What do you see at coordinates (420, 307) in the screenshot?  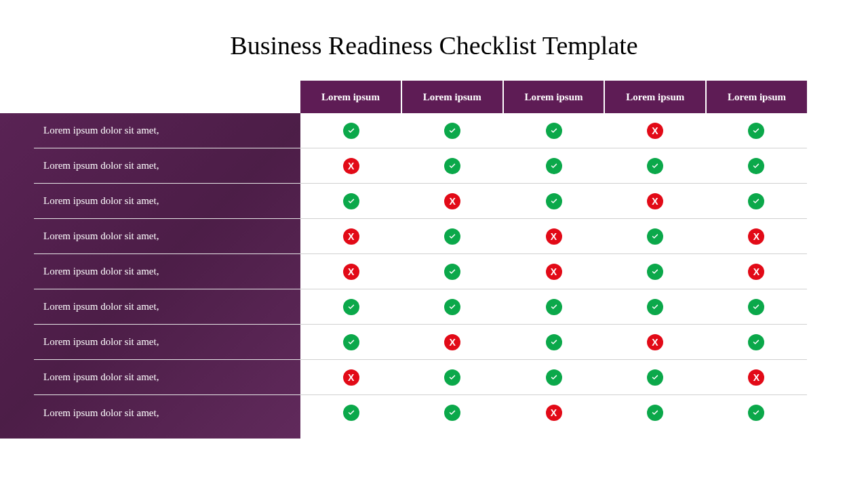 I see `table-row: Lorem ipsum dolor sit amet,` at bounding box center [420, 307].